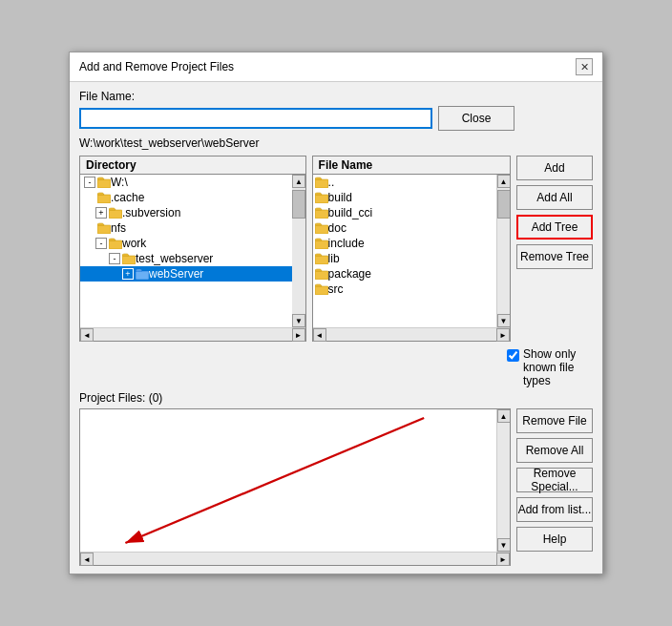  I want to click on file-item-src: src, so click(405, 289).